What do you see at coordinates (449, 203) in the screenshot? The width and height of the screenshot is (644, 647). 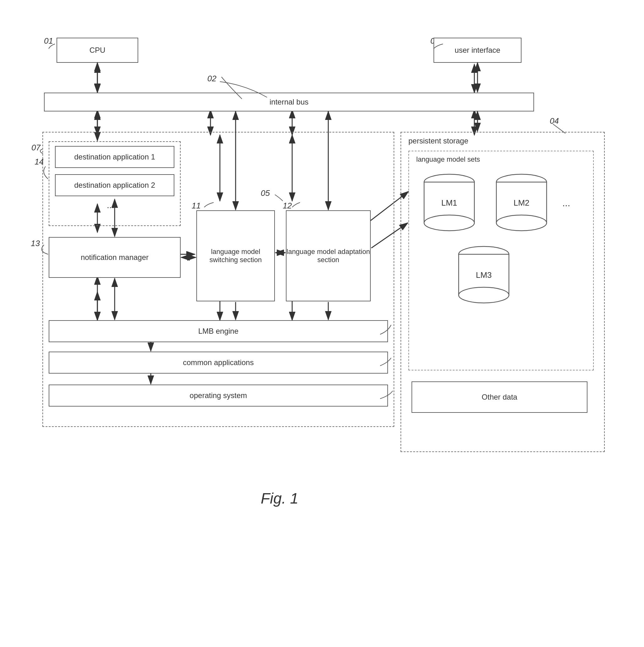 I see `svg-text: LM1` at bounding box center [449, 203].